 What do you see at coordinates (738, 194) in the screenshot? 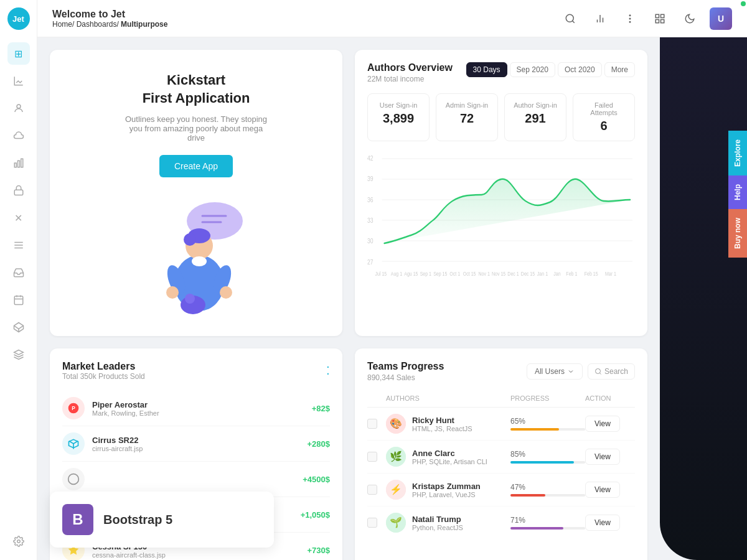
I see `side-tabs: Explore Help Buy now` at bounding box center [738, 194].